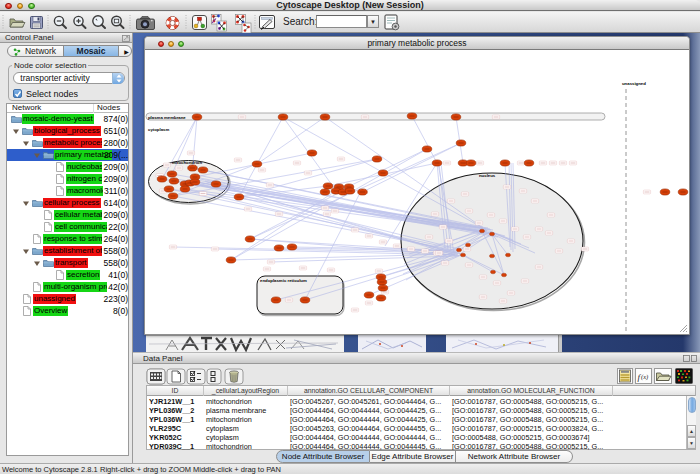 This screenshot has height=474, width=700. I want to click on svg-text: unassigned, so click(634, 84).